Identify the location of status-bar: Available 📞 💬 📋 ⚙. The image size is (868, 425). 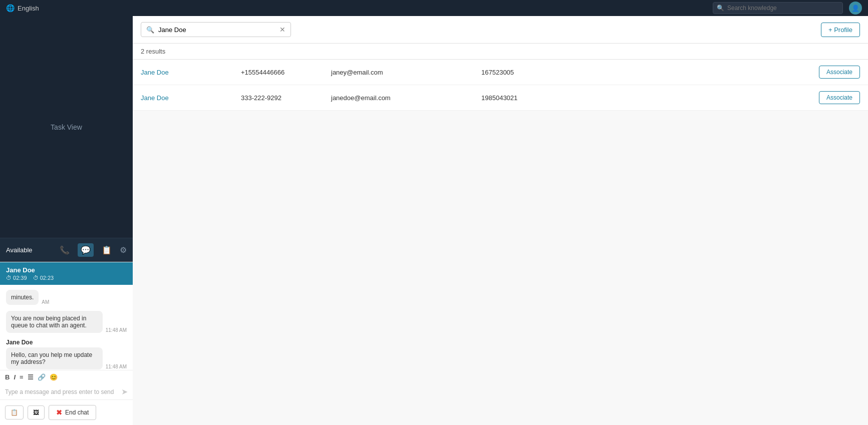
(66, 250).